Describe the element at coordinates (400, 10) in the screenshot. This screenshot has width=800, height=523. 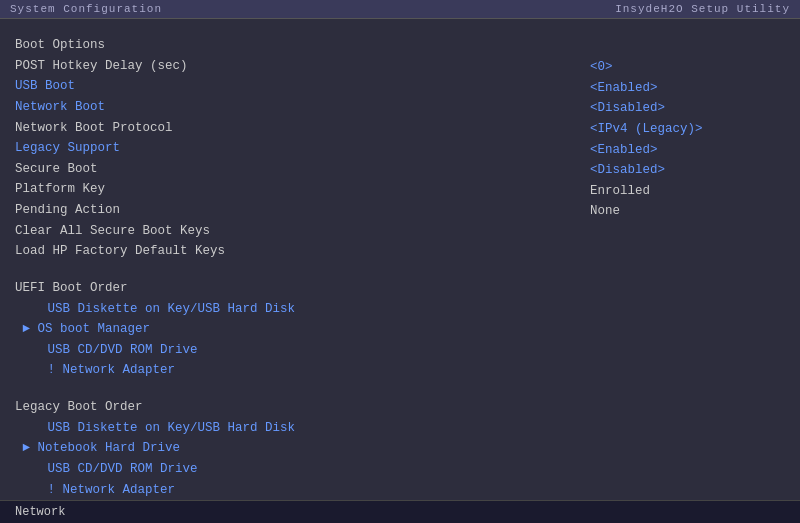
I see `header-bar: System Configuration InsydeH2O Setup Uti…` at that location.